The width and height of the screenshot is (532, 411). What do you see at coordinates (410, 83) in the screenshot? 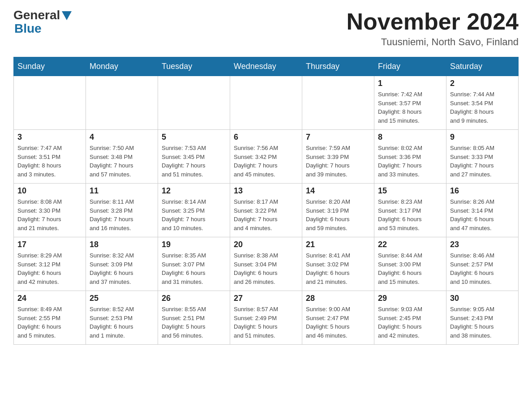
I see `day-number: 1` at bounding box center [410, 83].